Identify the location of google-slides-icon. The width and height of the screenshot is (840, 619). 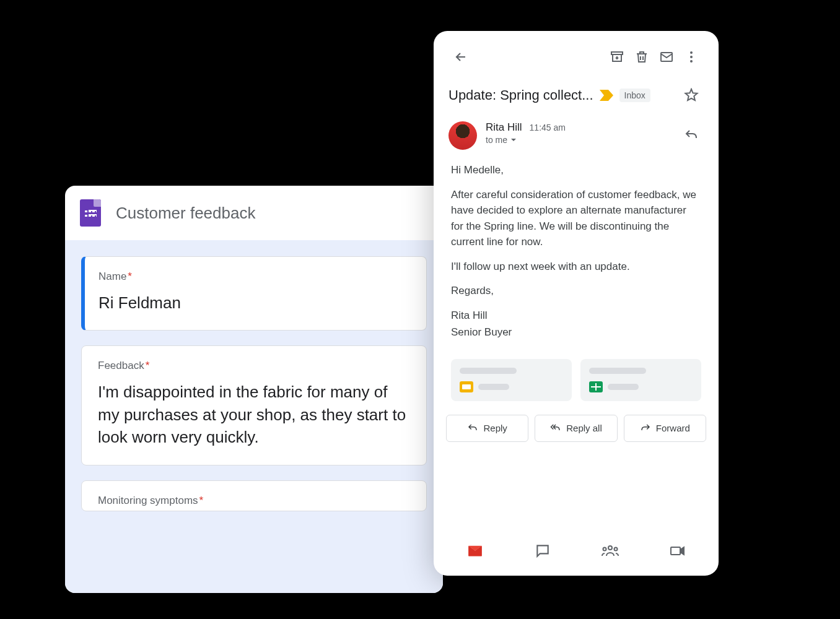
(466, 387).